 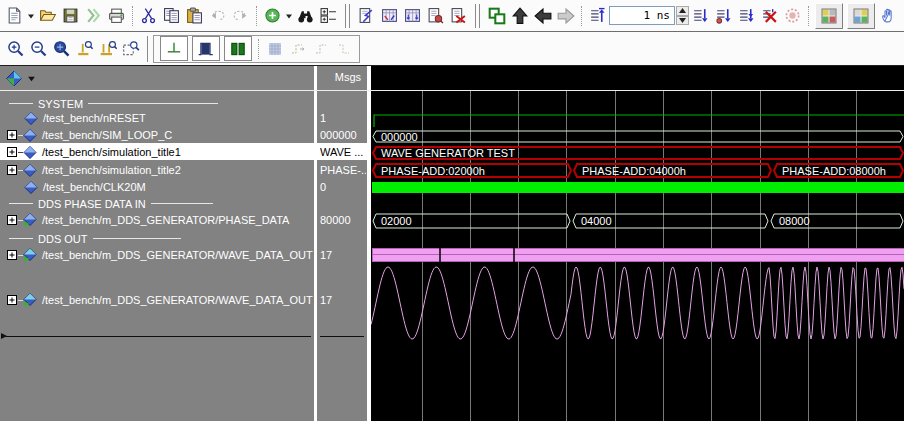 I want to click on signal-value: 80000, so click(x=343, y=220).